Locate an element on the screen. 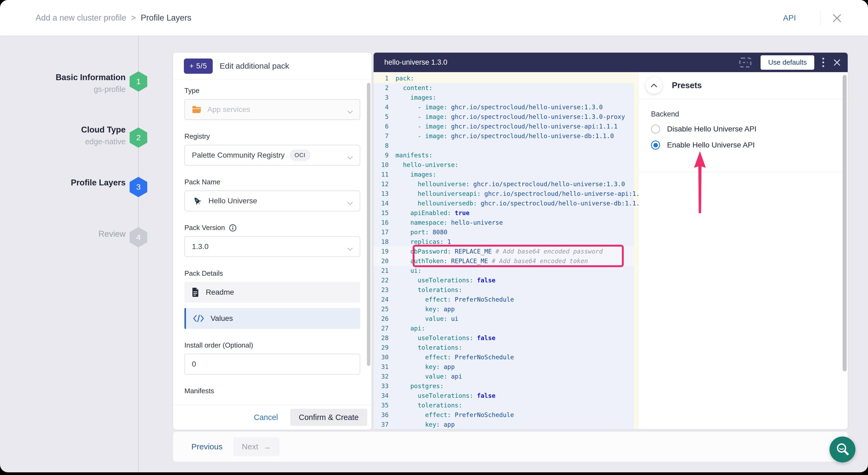 The height and width of the screenshot is (475, 868). manifests-label: Manifests is located at coordinates (272, 391).